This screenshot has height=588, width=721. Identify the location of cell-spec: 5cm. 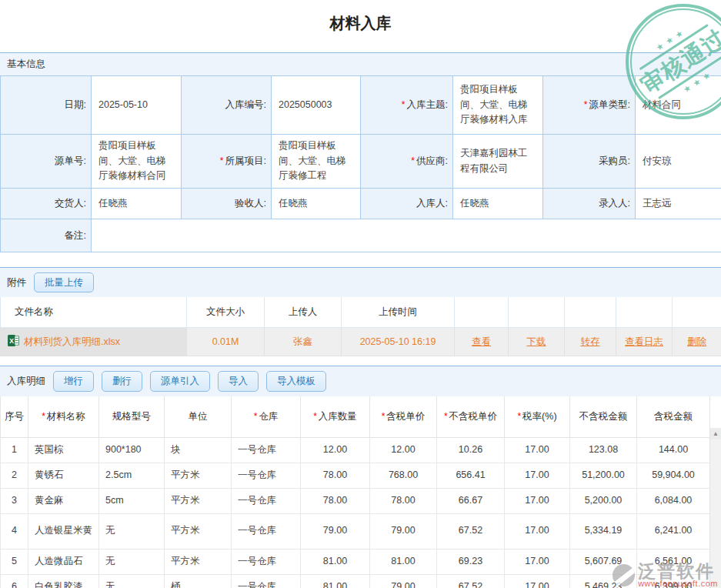
(132, 500).